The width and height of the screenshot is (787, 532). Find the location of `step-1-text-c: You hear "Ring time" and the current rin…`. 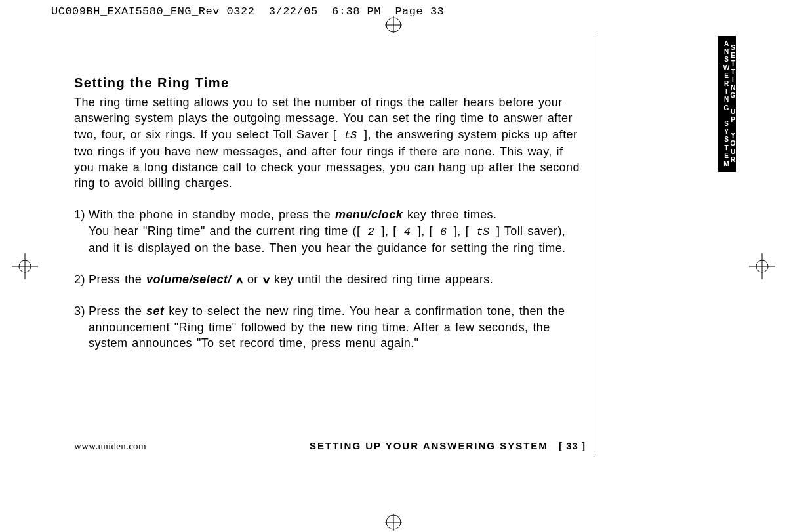

step-1-text-c: You hear "Ring time" and the current rin… is located at coordinates (224, 231).